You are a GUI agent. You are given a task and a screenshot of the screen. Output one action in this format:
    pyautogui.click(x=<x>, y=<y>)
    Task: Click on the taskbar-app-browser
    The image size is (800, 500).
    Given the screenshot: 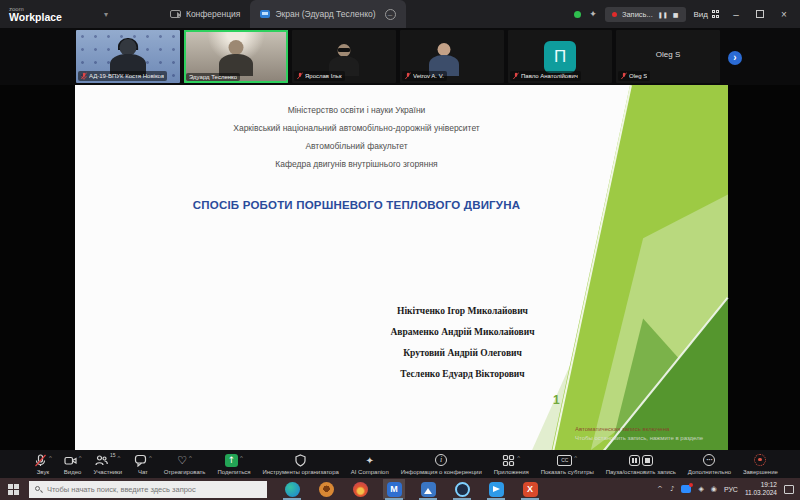 What is the action you would take?
    pyautogui.click(x=292, y=489)
    